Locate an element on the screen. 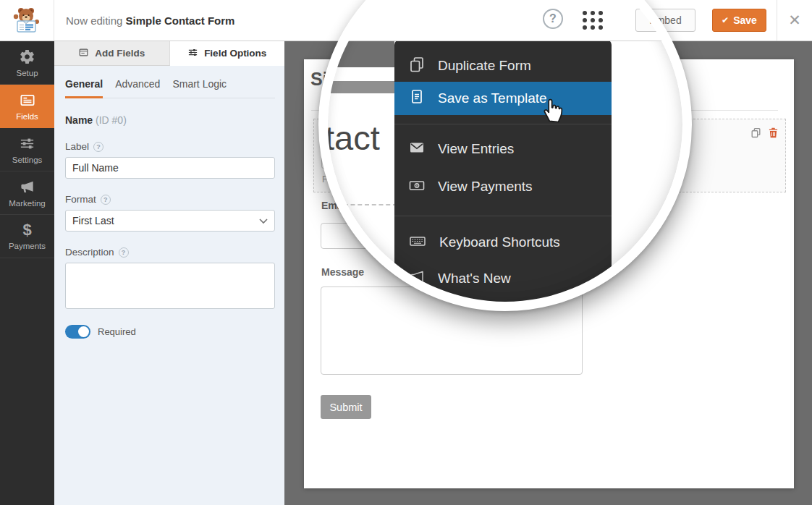  hand-pointer-cursor is located at coordinates (552, 111).